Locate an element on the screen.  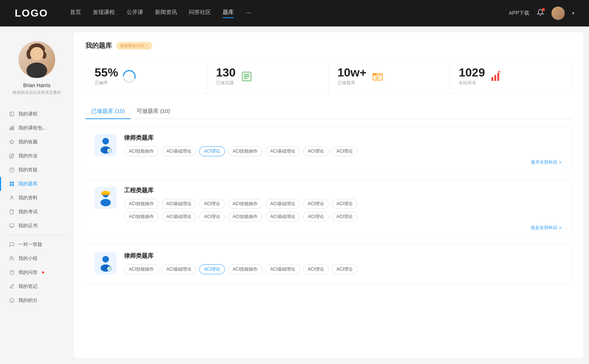
folder-icon is located at coordinates (378, 76).